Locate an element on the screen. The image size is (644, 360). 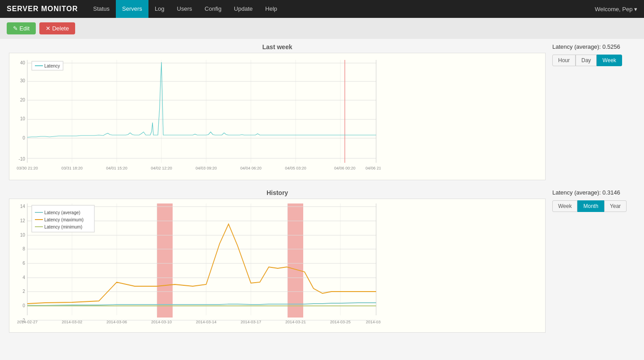
svg-text: 2014-03-29 is located at coordinates (373, 322).